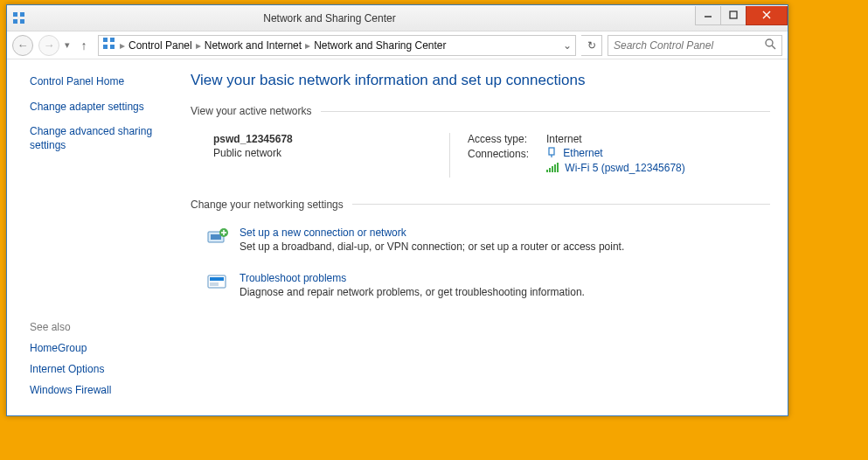 The width and height of the screenshot is (868, 460). What do you see at coordinates (767, 16) in the screenshot?
I see `close-button` at bounding box center [767, 16].